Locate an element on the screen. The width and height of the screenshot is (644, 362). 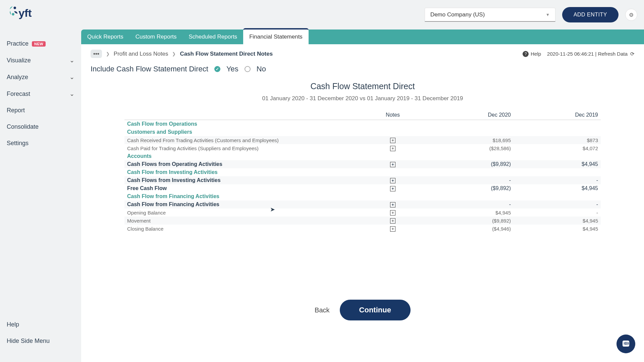
sidebar-hide-menu: Hide Side Menu is located at coordinates (41, 341).